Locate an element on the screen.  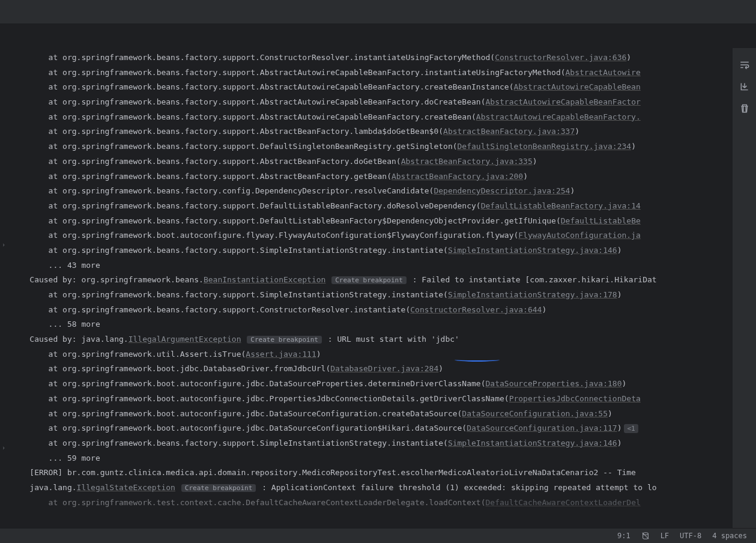
source-link: AbstractBeanFactory.java:200 is located at coordinates (458, 177).